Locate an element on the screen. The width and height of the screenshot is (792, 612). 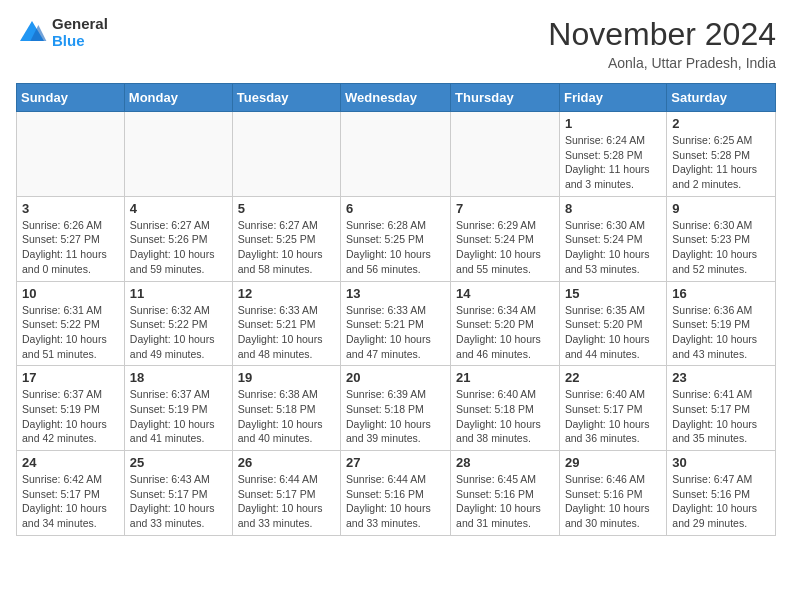
day-info: Sunrise: 6:36 AM Sunset: 5:19 PM Dayligh… is located at coordinates (721, 332).